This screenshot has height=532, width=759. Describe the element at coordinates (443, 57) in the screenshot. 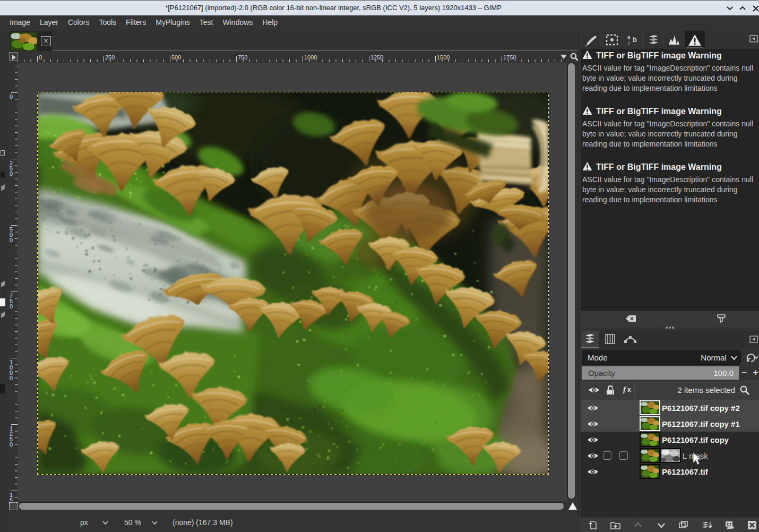

I see `svg-text: 1500` at that location.